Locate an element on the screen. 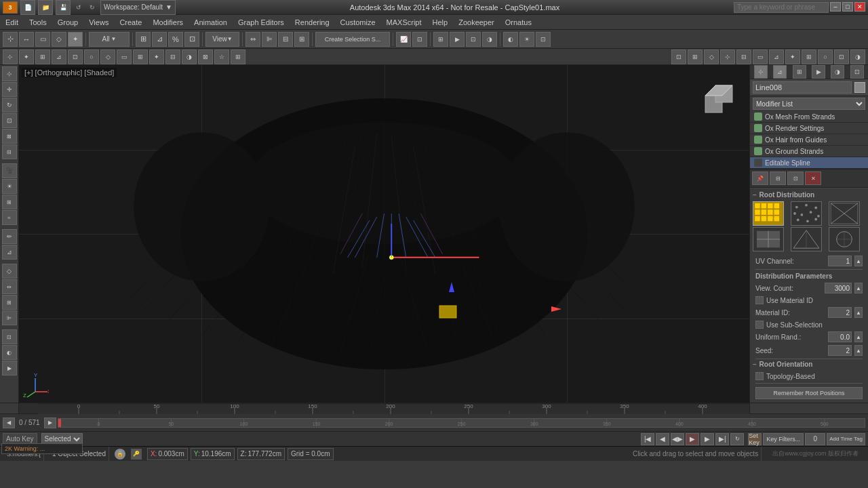 The width and height of the screenshot is (868, 488). goto-start-btn: |◀ is located at coordinates (648, 439).